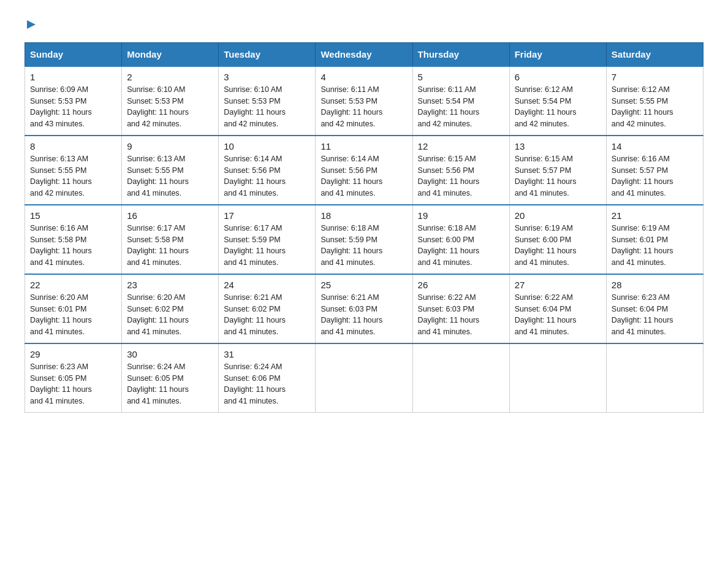  What do you see at coordinates (461, 309) in the screenshot?
I see `table-row: 26 Sunrise: 6:22 AMSunset: 6:03 PMDaylig…` at bounding box center [461, 309].